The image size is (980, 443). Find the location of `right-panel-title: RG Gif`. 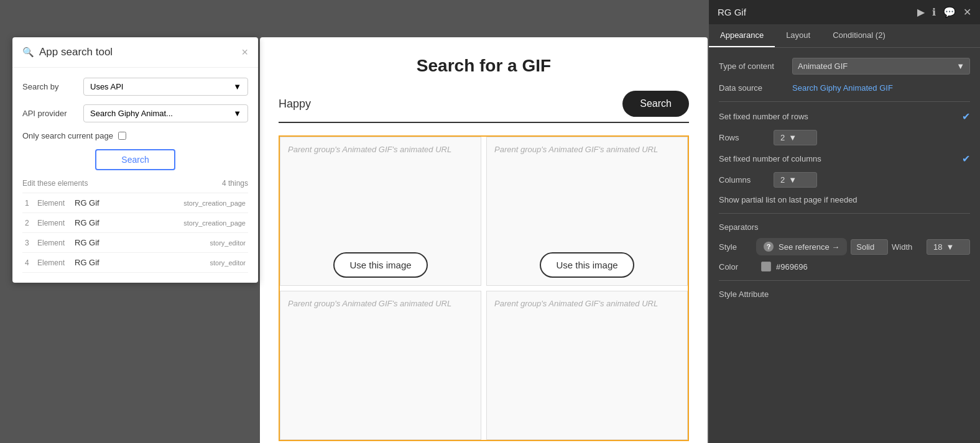

right-panel-title: RG Gif is located at coordinates (732, 12).